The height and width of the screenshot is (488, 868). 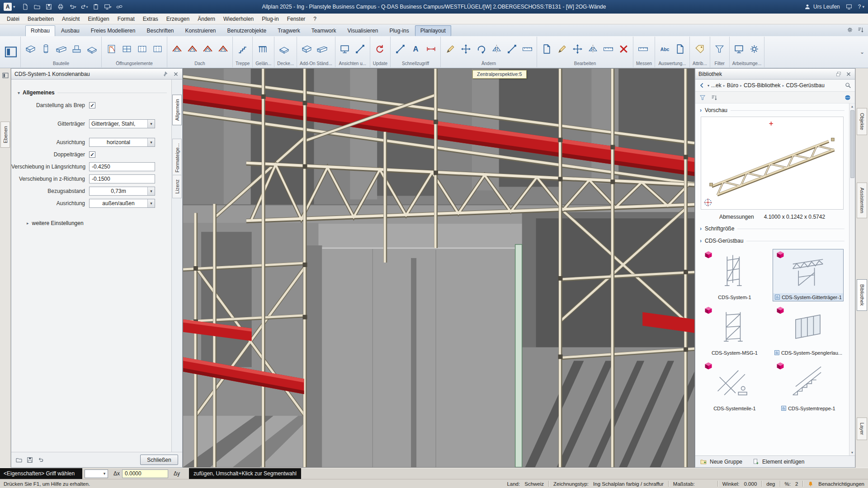 What do you see at coordinates (643, 49) in the screenshot?
I see `measure-icon` at bounding box center [643, 49].